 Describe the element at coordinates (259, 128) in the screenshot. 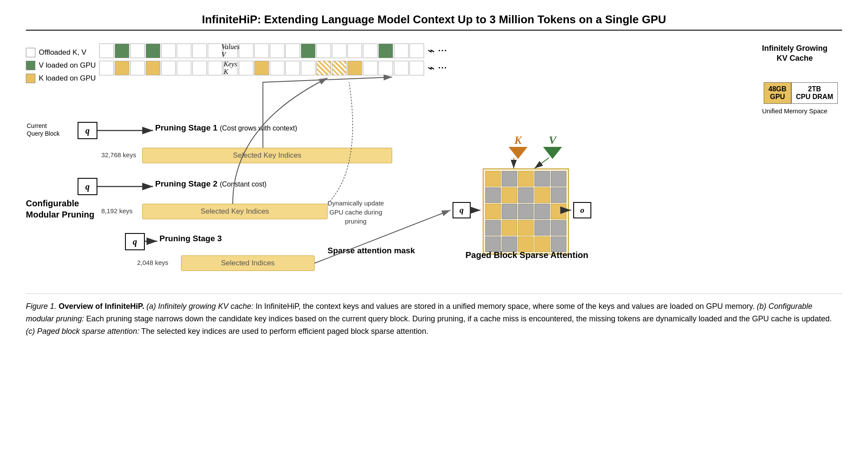

I see `pruning1-sub: (Cost grows with context)` at that location.